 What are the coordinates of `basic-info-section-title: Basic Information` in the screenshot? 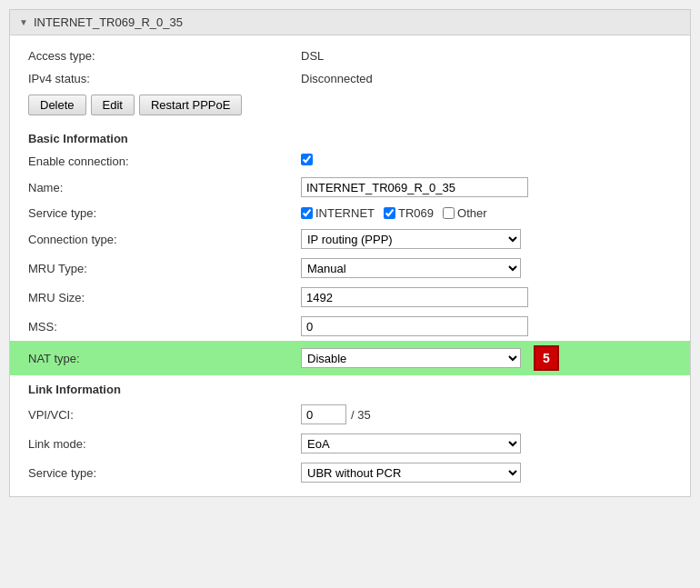 It's located at (350, 136).